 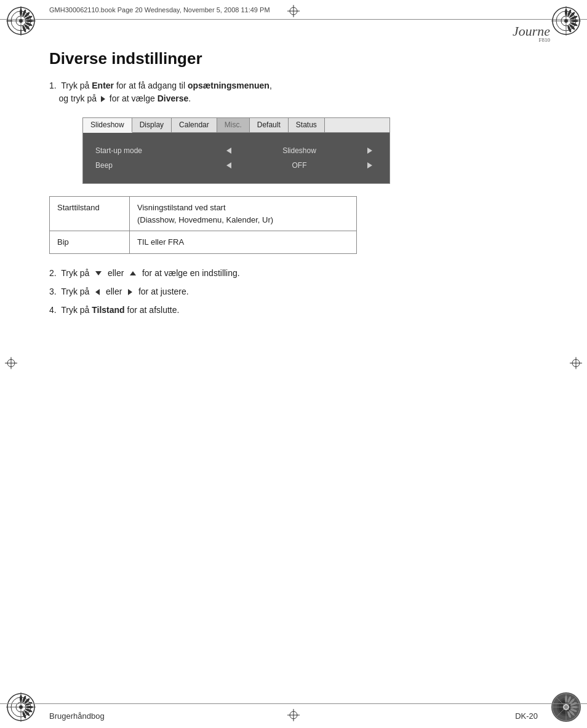 What do you see at coordinates (294, 12) in the screenshot?
I see `reg-mark-top` at bounding box center [294, 12].